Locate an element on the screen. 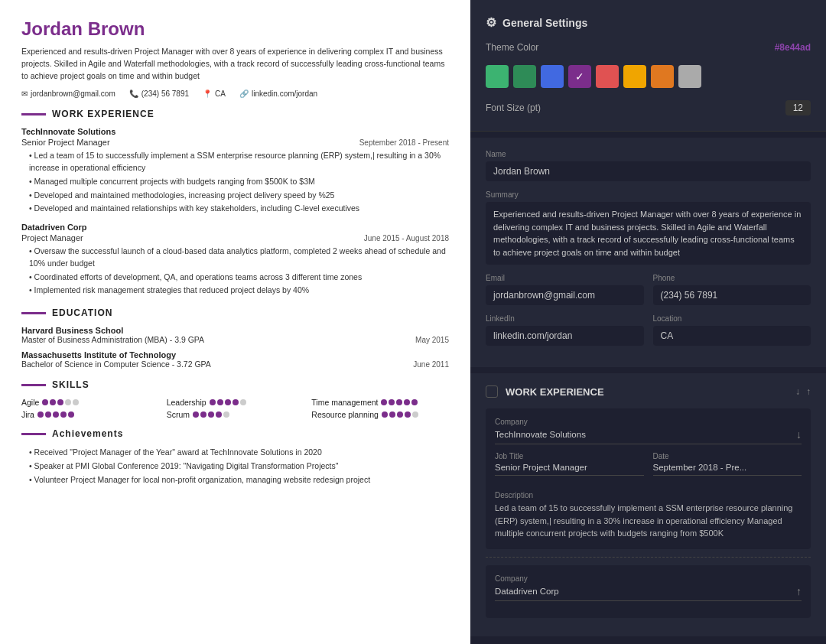 The width and height of the screenshot is (826, 644). summary-field: Experienced and results-driven Project M… is located at coordinates (649, 233).